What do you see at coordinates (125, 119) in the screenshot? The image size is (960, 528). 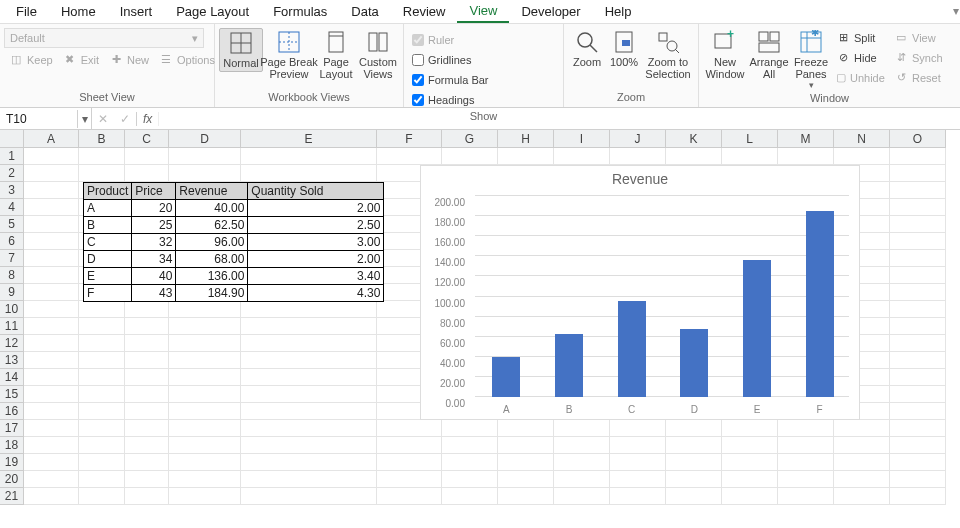 I see `enter-formula-button: ✓` at bounding box center [125, 119].